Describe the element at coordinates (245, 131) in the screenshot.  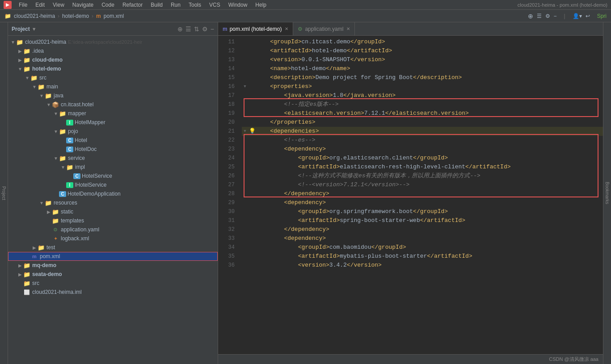
I see `fold-21: ▼` at that location.